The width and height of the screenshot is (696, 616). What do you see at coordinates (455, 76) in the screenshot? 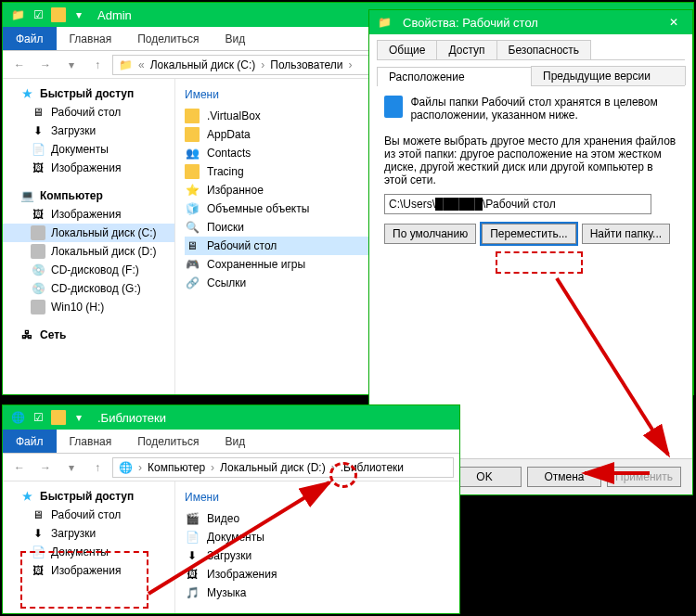
I see `tab-location: Расположение` at bounding box center [455, 76].